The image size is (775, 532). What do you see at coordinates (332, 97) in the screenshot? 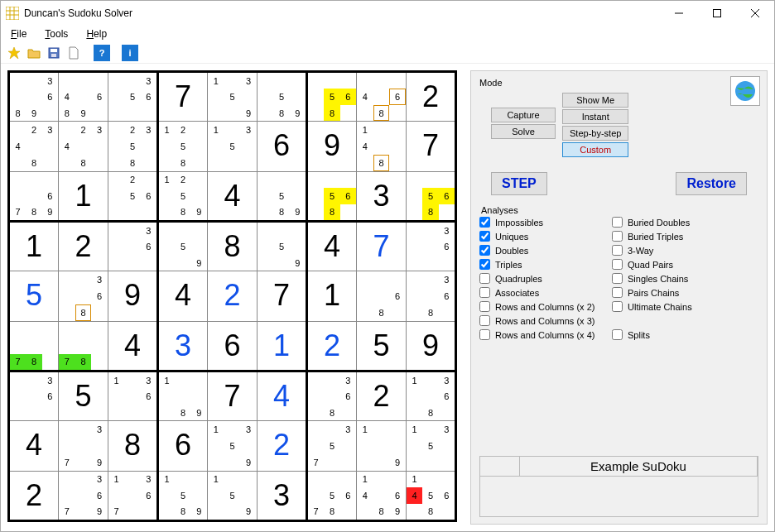
I see `sudoku-cell: 568` at bounding box center [332, 97].